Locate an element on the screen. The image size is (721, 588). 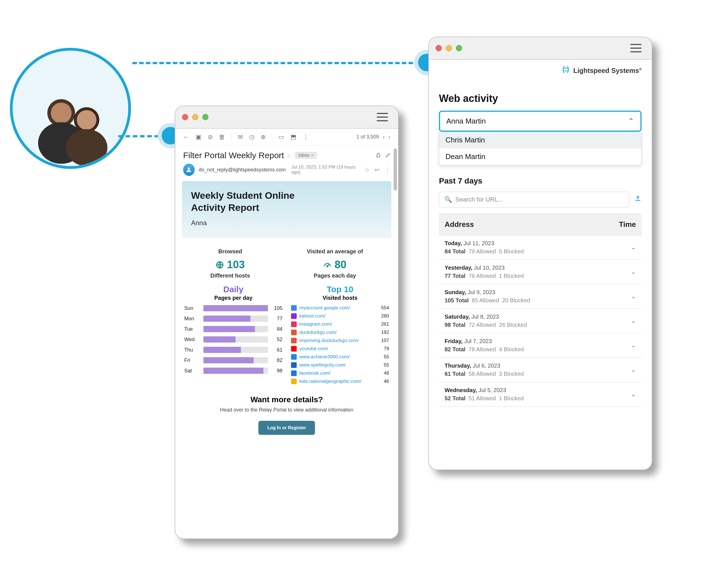
daily-bar-row: Fri 82 is located at coordinates (234, 360).